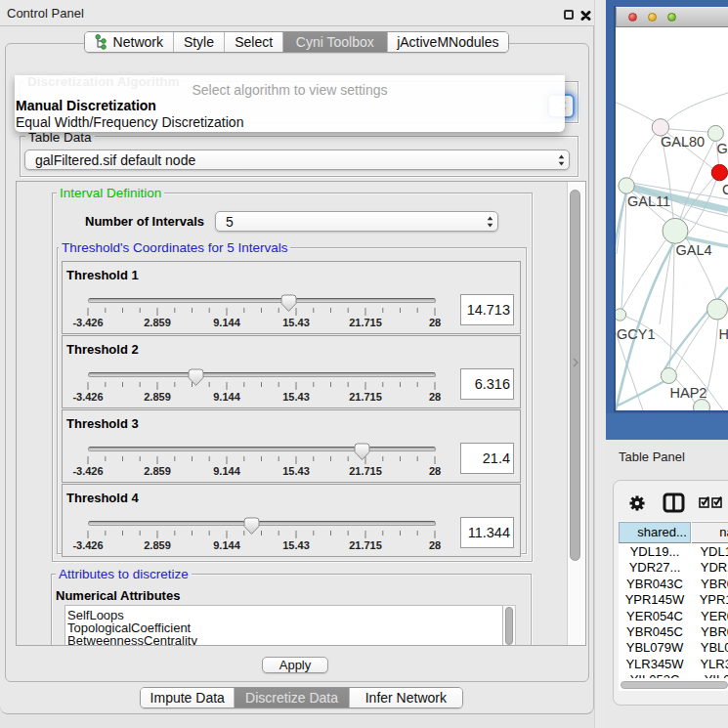  What do you see at coordinates (723, 149) in the screenshot?
I see `svg-text: GA` at bounding box center [723, 149].